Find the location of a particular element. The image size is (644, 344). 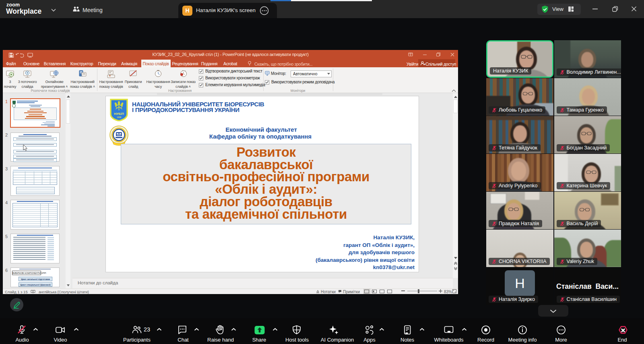

svg-text: 1898 is located at coordinates (119, 117).